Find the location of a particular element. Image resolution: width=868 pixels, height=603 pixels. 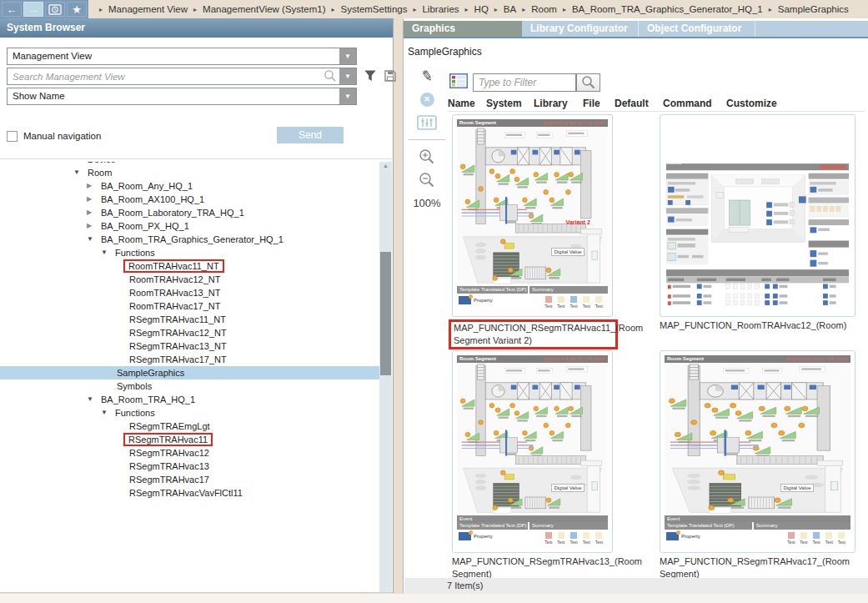

breadcrumb-item: ▸Libraries is located at coordinates (433, 9).